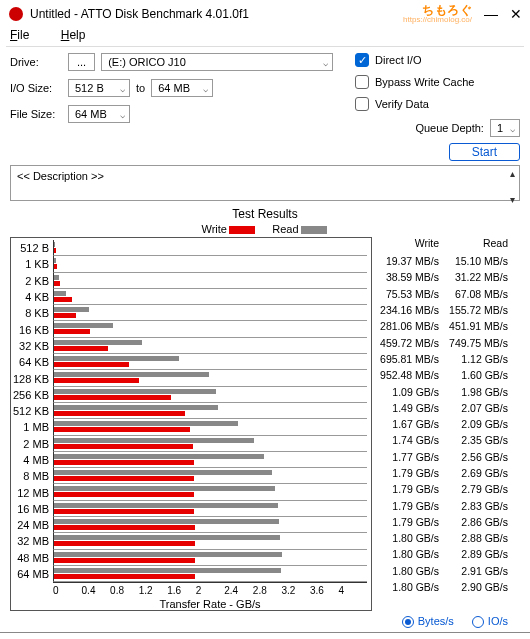 This screenshot has width=530, height=639. What do you see at coordinates (39, 62) in the screenshot?
I see `drive-label: Drive:` at bounding box center [39, 62].